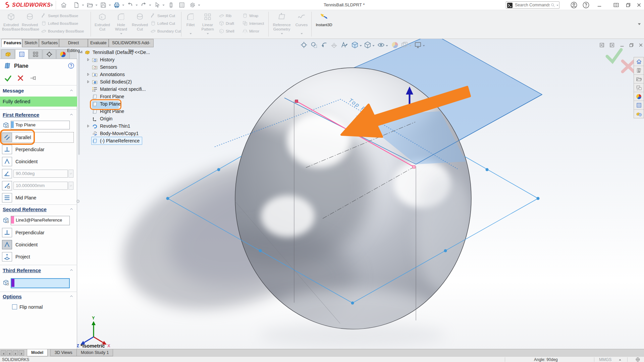 This screenshot has width=644, height=362. I want to click on taskpane-view-palette-button, so click(639, 88).